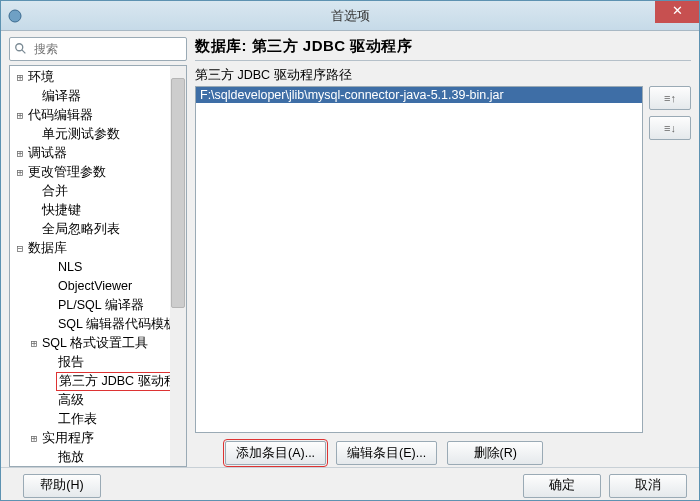 This screenshot has width=700, height=501. Describe the element at coordinates (109, 49) in the screenshot. I see `search-input` at that location.